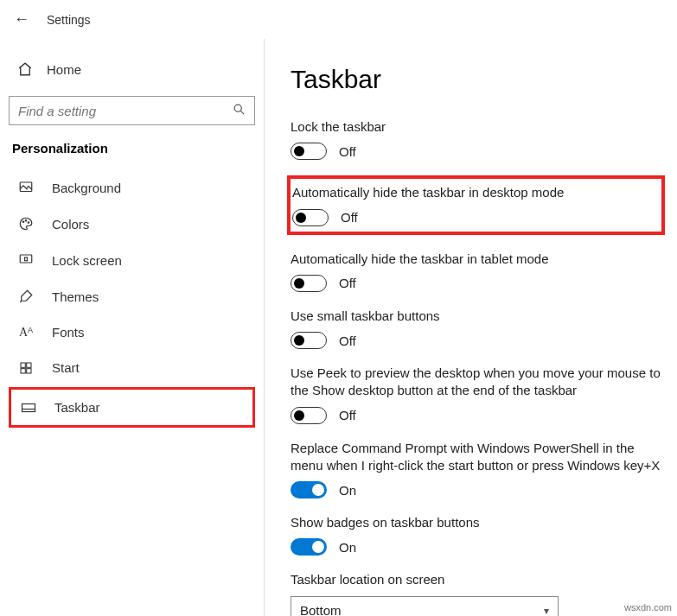 This screenshot has width=677, height=616. I want to click on search-input, so click(131, 111).